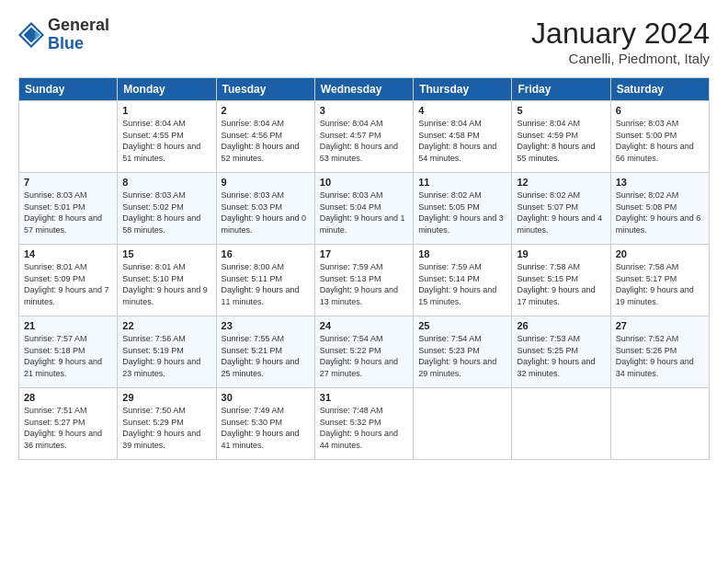 The width and height of the screenshot is (728, 563). Describe the element at coordinates (68, 397) in the screenshot. I see `day-number: 28` at that location.